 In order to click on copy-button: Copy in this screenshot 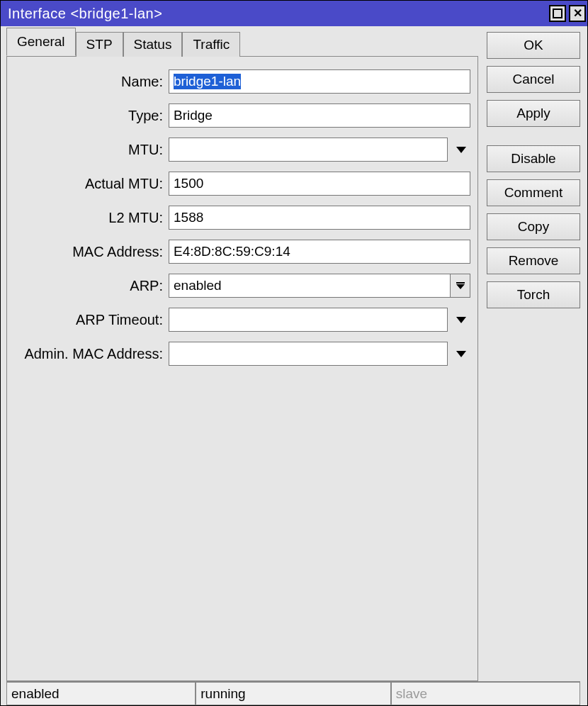, I will do `click(533, 227)`.